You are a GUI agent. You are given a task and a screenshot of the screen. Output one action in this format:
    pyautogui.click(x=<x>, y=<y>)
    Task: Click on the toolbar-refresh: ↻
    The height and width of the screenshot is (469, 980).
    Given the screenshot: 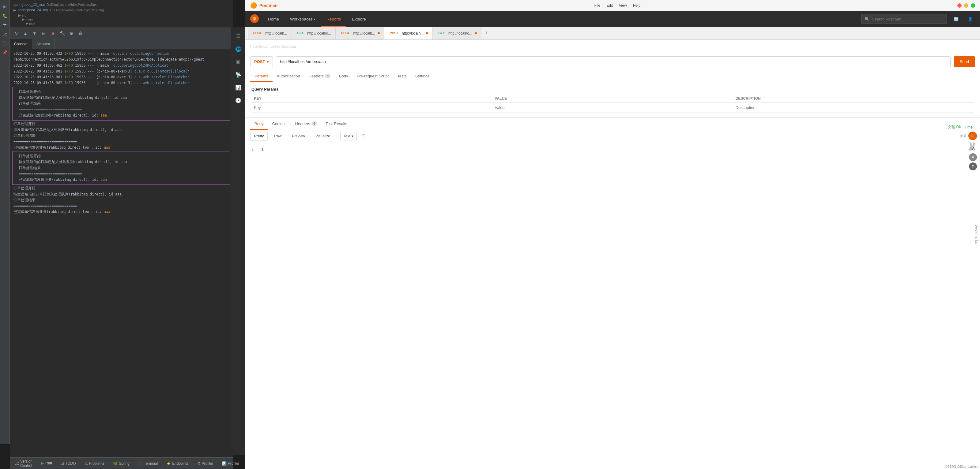 What is the action you would take?
    pyautogui.click(x=16, y=33)
    